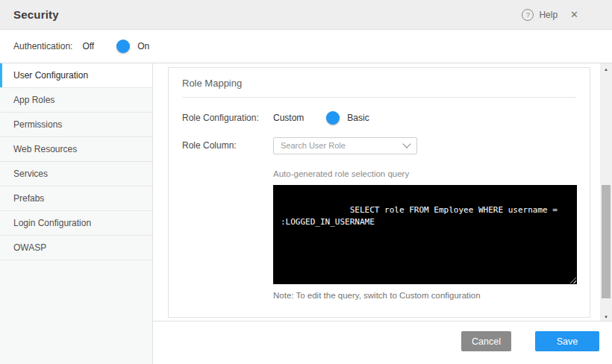 Image resolution: width=612 pixels, height=364 pixels. What do you see at coordinates (572, 280) in the screenshot?
I see `resize-grip-icon` at bounding box center [572, 280].